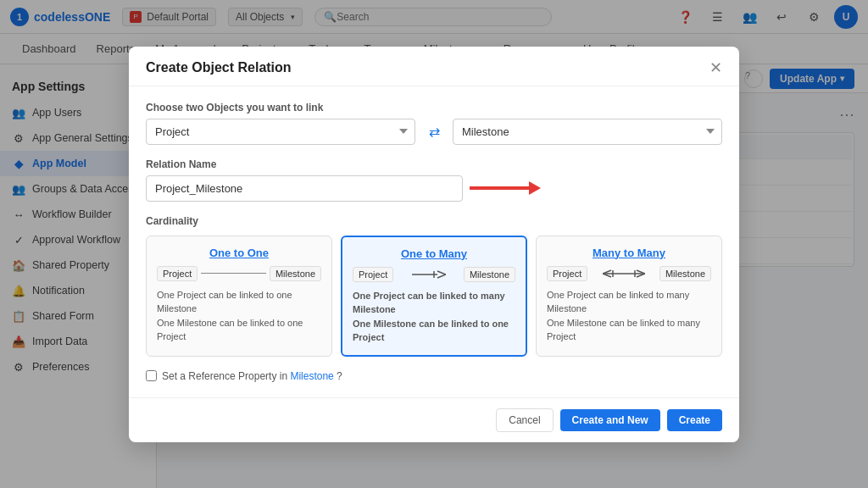 The height and width of the screenshot is (488, 868). What do you see at coordinates (434, 274) in the screenshot?
I see `one-to-many-diagram: Project Milestone` at bounding box center [434, 274].